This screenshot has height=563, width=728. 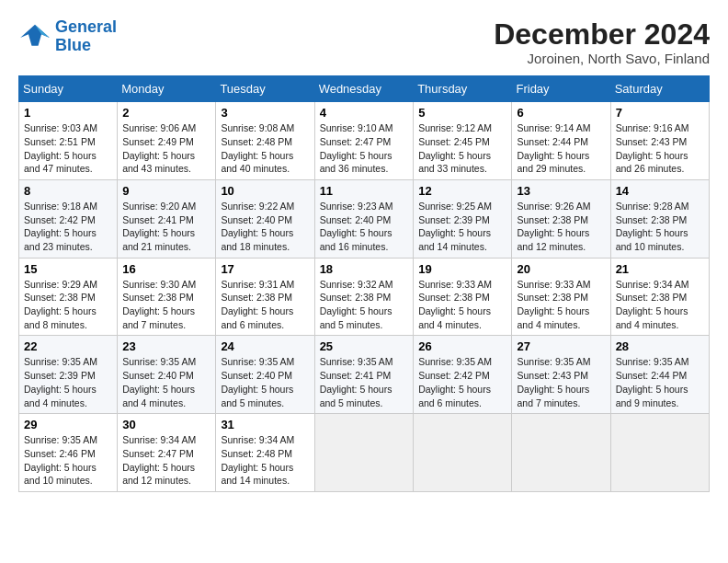 What do you see at coordinates (364, 191) in the screenshot?
I see `day-number: 11` at bounding box center [364, 191].